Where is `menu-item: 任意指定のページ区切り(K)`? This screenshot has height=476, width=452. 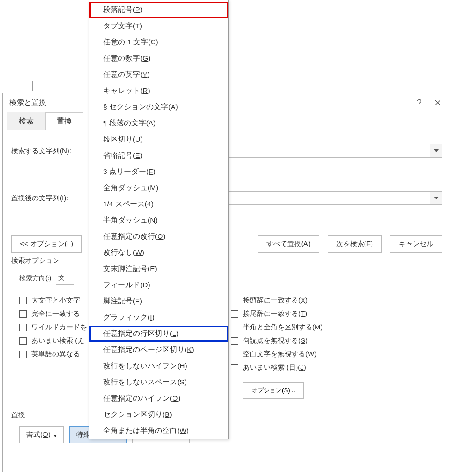 menu-item: 任意指定のページ区切り(K) is located at coordinates (159, 350).